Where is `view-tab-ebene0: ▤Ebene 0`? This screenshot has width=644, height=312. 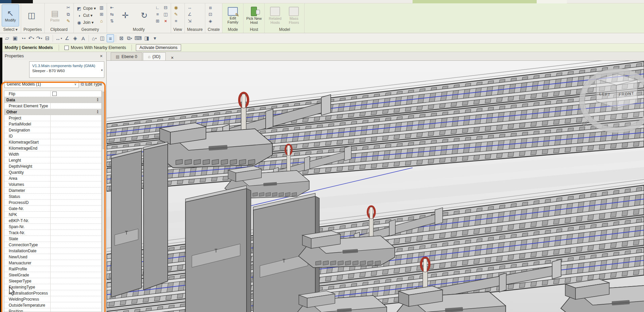 view-tab-ebene0: ▤Ebene 0 is located at coordinates (126, 56).